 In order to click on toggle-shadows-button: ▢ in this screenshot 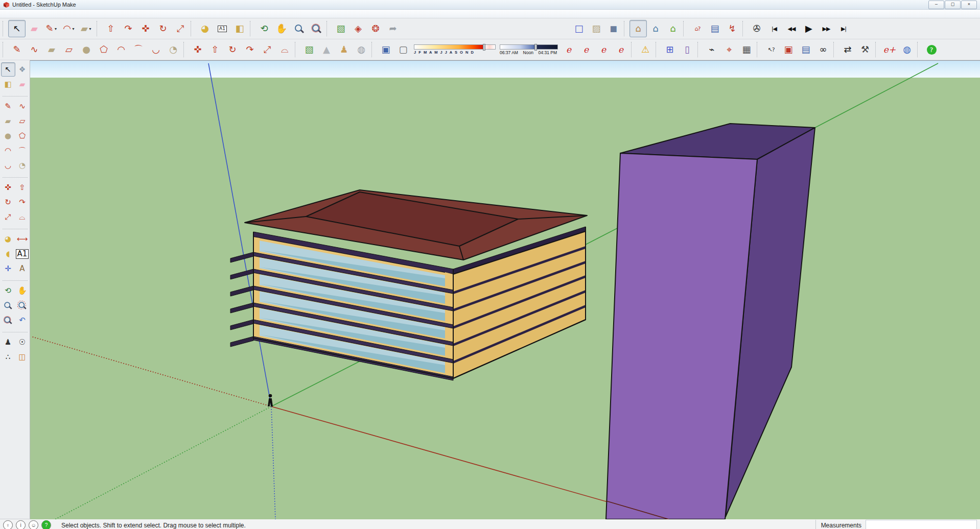, I will do `click(403, 50)`.